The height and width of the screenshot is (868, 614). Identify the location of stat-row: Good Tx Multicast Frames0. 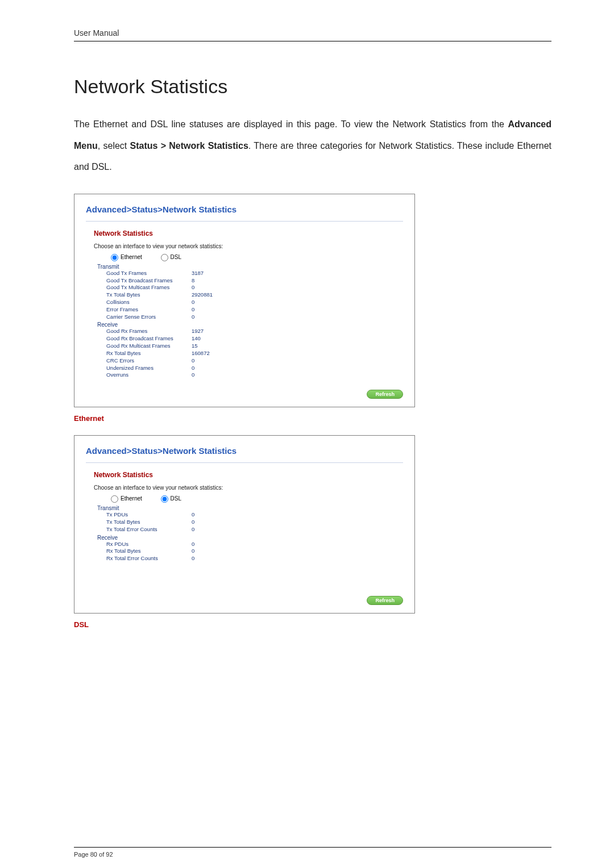
(255, 287).